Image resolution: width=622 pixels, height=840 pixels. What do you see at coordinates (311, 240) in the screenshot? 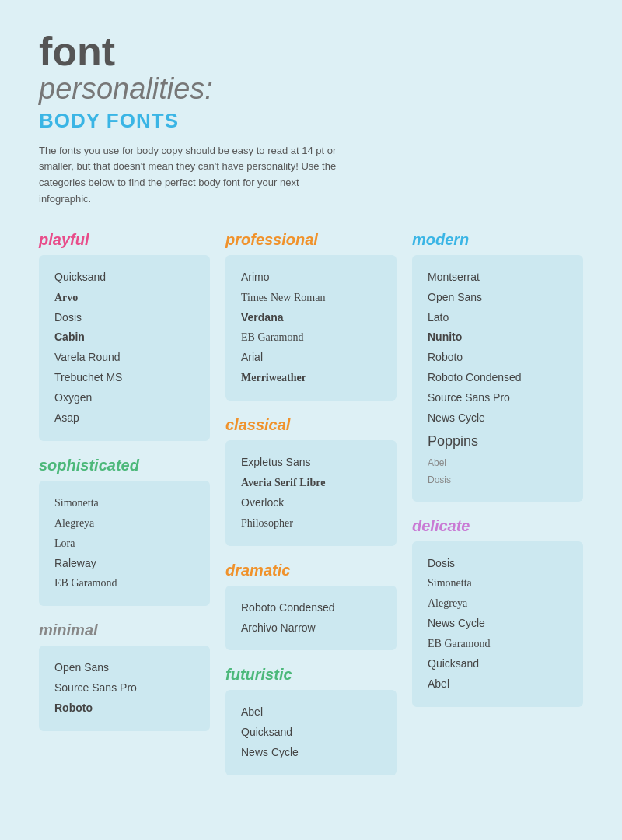
I see `professional-label: professional` at bounding box center [311, 240].